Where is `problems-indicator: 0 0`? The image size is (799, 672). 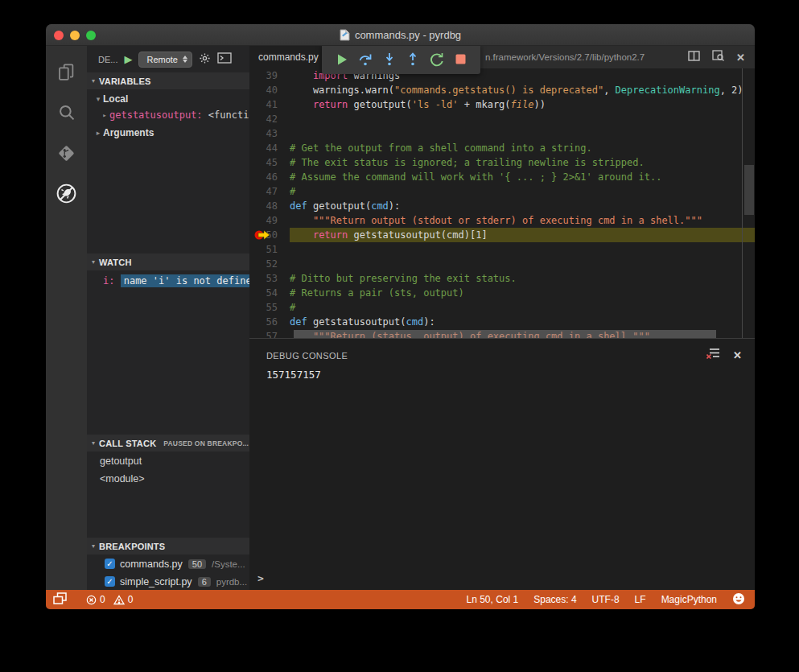 problems-indicator: 0 0 is located at coordinates (109, 600).